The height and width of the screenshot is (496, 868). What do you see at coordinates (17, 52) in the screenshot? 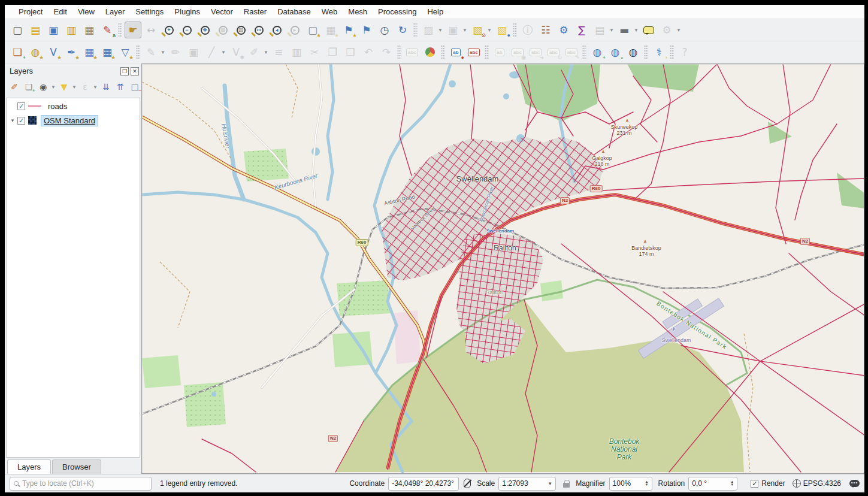
I see `open-data-source-manager-icon: ❏+` at bounding box center [17, 52].